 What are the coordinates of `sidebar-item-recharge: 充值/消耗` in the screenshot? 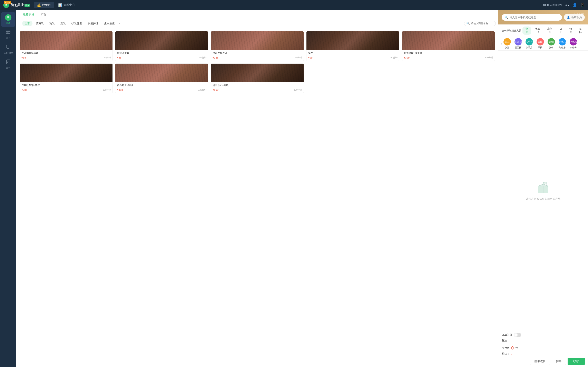 It's located at (8, 50).